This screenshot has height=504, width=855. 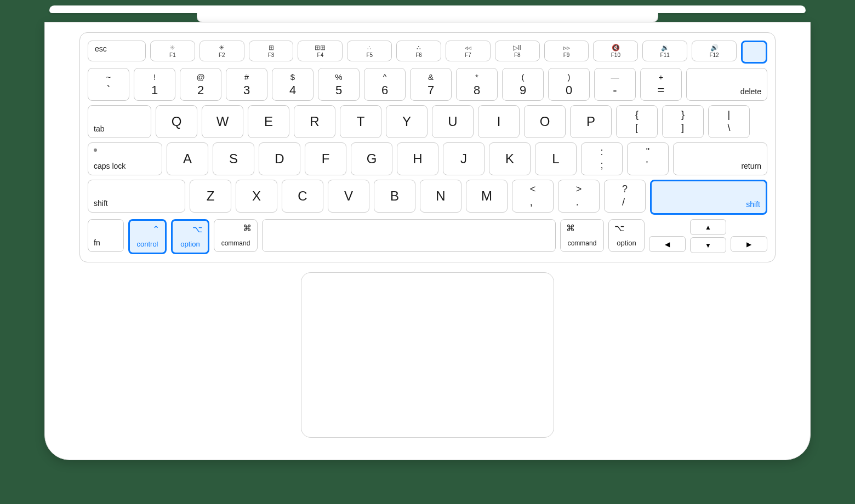 I want to click on key-delete: delete, so click(x=727, y=84).